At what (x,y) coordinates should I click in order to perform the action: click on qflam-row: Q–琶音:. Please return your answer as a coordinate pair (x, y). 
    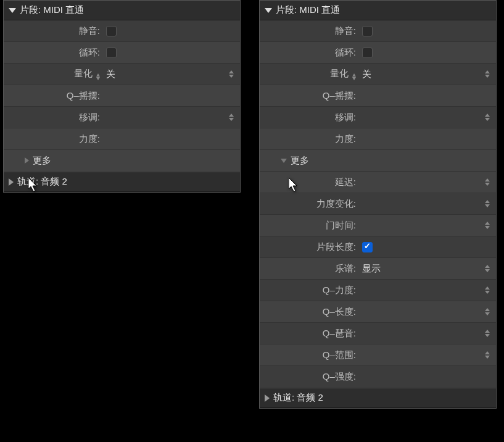
    Looking at the image, I should click on (378, 333).